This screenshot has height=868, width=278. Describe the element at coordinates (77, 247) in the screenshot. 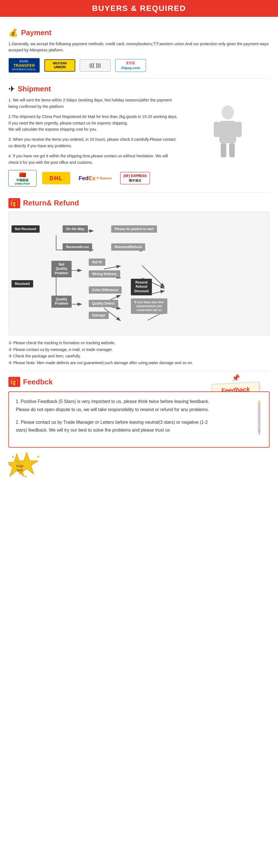

I see `received-lost-node: Received/Lost` at that location.